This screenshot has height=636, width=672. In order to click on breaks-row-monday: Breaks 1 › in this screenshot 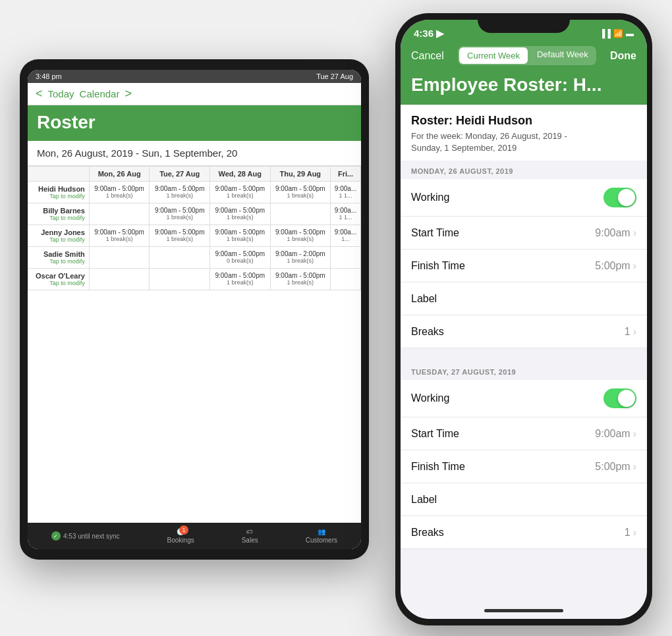, I will do `click(524, 332)`.